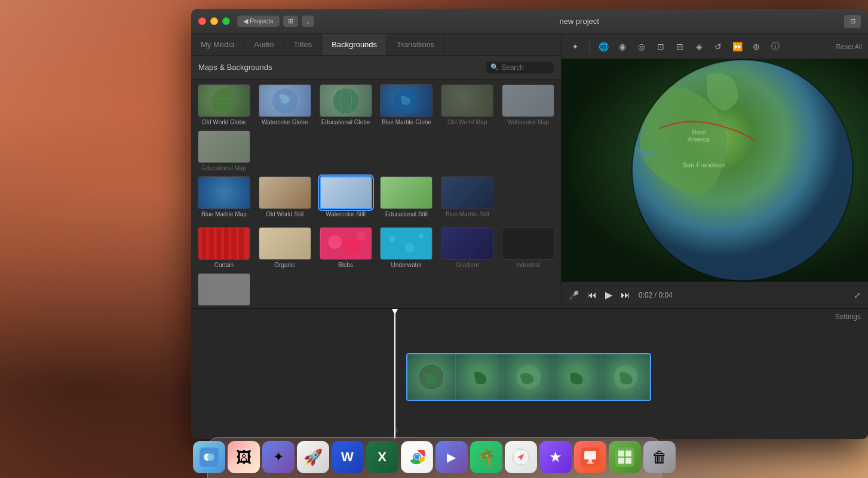  I want to click on layout-button: ⊞, so click(290, 22).